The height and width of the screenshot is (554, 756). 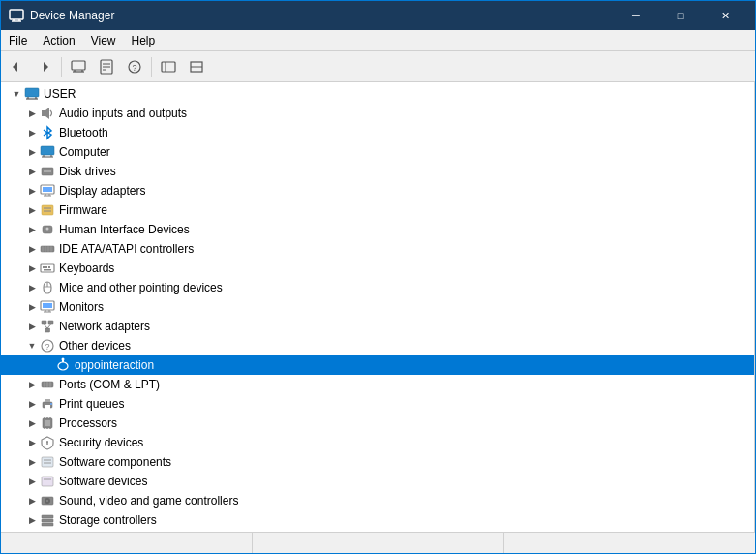 What do you see at coordinates (378, 326) in the screenshot?
I see `tree-item-11: ▶Network adapters` at bounding box center [378, 326].